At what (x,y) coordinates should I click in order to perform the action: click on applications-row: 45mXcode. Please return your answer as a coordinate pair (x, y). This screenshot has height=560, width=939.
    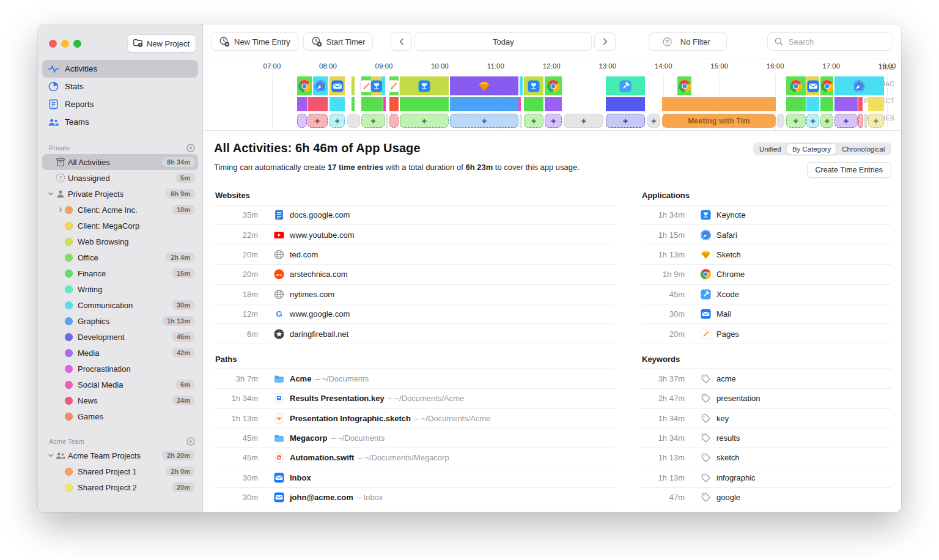
    Looking at the image, I should click on (766, 295).